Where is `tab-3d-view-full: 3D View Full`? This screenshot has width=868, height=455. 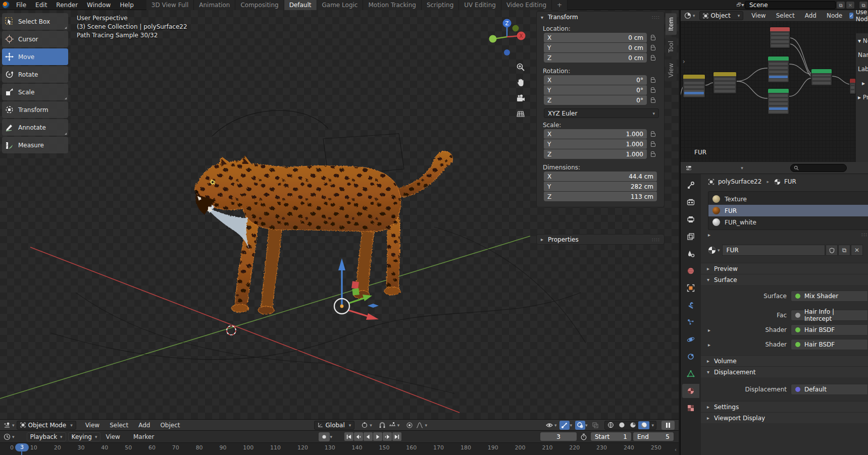 tab-3d-view-full: 3D View Full is located at coordinates (171, 5).